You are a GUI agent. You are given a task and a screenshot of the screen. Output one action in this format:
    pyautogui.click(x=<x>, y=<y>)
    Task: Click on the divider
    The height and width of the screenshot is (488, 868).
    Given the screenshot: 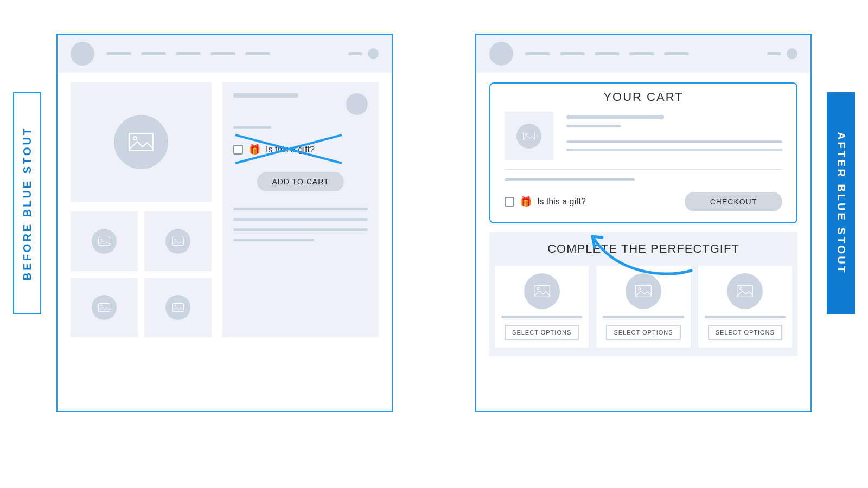 What is the action you would take?
    pyautogui.click(x=643, y=169)
    